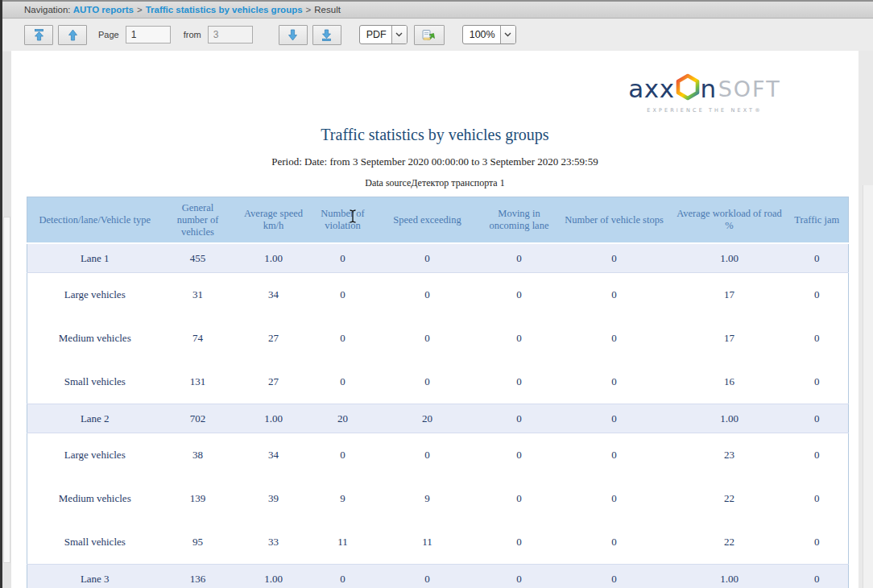 The height and width of the screenshot is (588, 873). What do you see at coordinates (438, 456) in the screenshot?
I see `table-row-large-vehicles: Large vehicles38340000230` at bounding box center [438, 456].